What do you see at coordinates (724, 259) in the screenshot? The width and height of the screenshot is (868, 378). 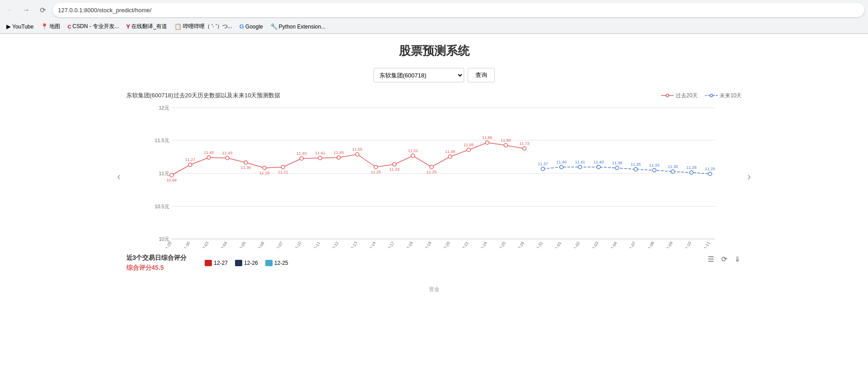 I see `chart-refresh-btn: ⟳` at bounding box center [724, 259].